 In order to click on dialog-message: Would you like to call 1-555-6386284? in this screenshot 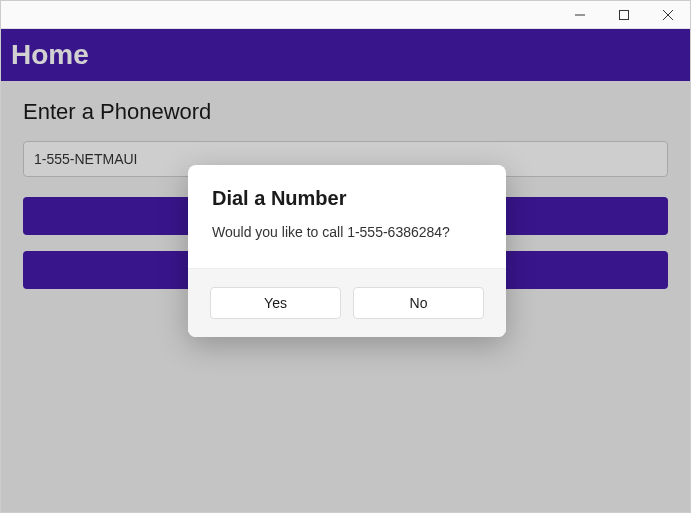, I will do `click(347, 232)`.